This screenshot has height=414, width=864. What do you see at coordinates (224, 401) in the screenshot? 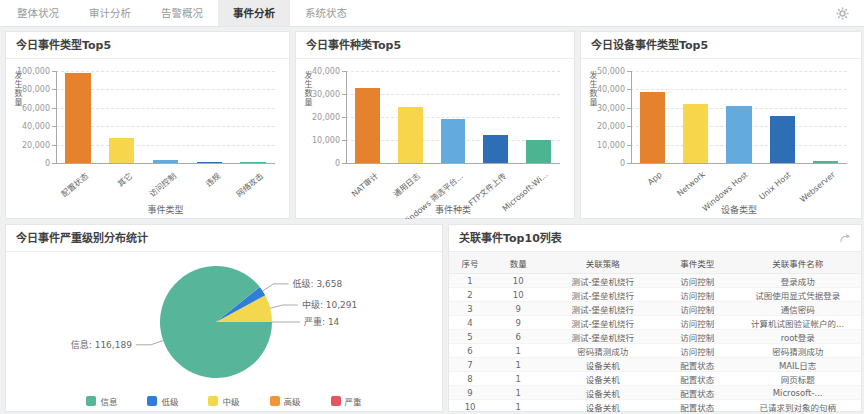
I see `legend-item-2: 中级` at bounding box center [224, 401].